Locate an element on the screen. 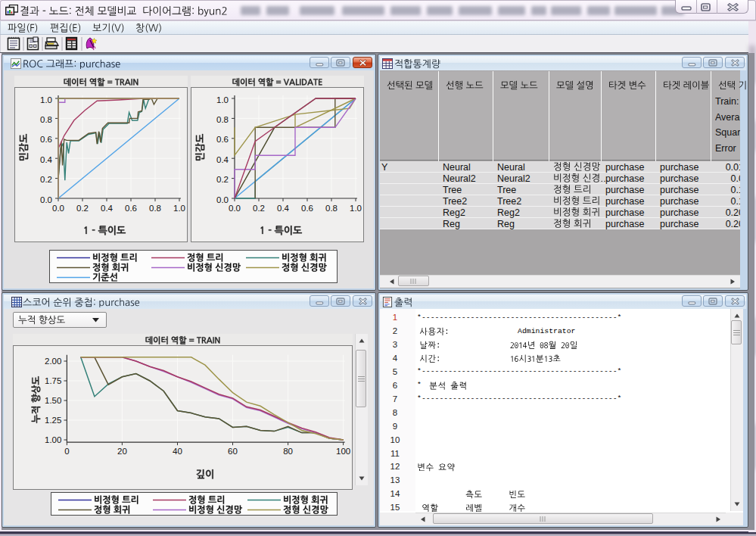 Image resolution: width=756 pixels, height=536 pixels. svg-text: 60 is located at coordinates (233, 451).